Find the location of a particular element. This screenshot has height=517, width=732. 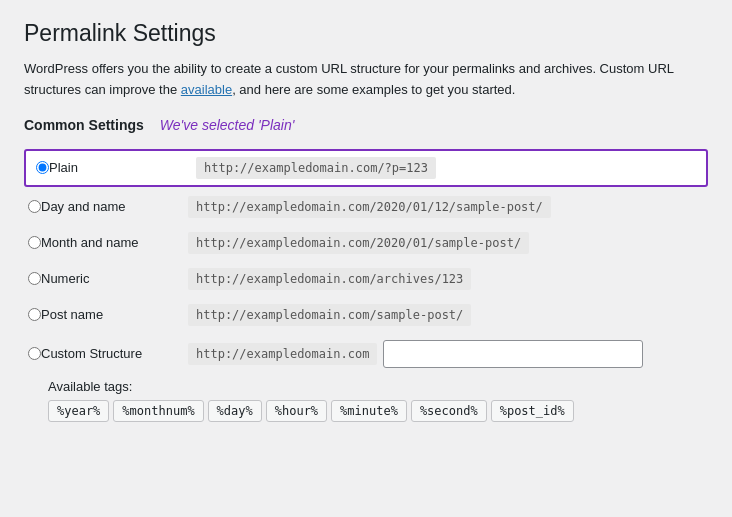

radio-plain is located at coordinates (42, 168).